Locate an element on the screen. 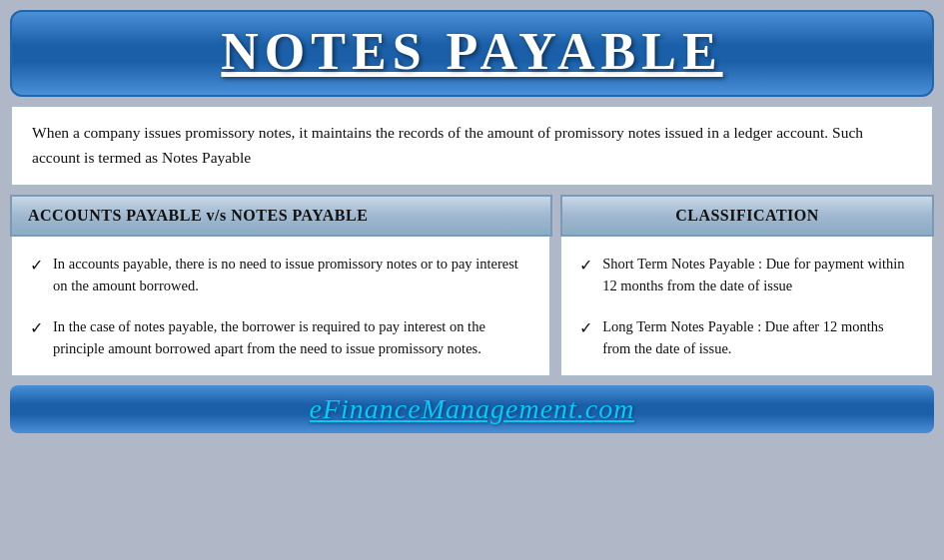 Image resolution: width=944 pixels, height=560 pixels. right-item-1: ✓ Short Term Notes Payable : Due for pay… is located at coordinates (747, 276).